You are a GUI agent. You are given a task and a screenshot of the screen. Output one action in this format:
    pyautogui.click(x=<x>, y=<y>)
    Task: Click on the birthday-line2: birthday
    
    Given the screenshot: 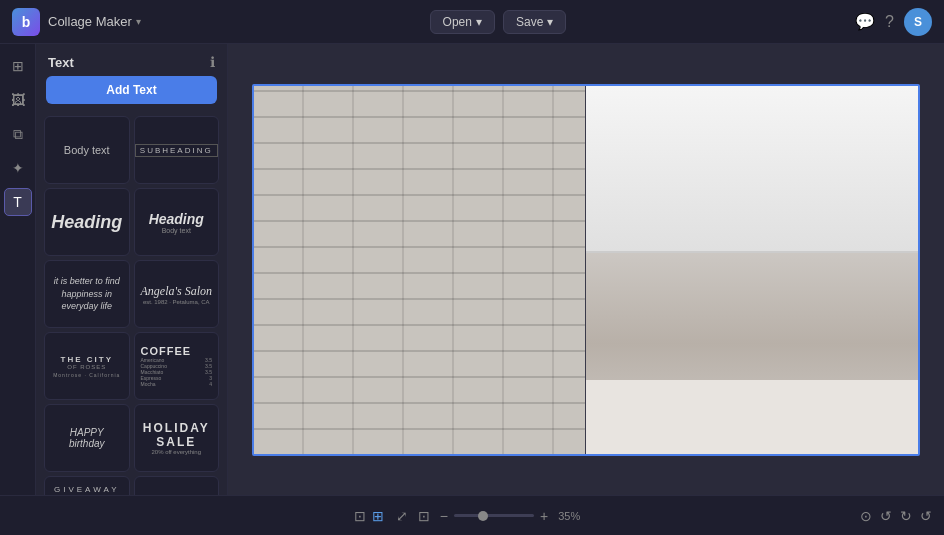 What is the action you would take?
    pyautogui.click(x=87, y=444)
    